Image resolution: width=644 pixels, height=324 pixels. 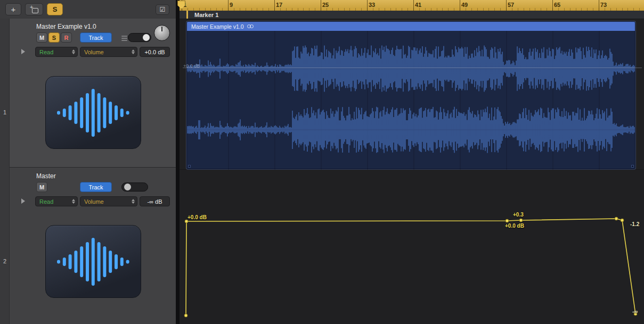 What do you see at coordinates (125, 38) in the screenshot?
I see `fader-grip-icon` at bounding box center [125, 38].